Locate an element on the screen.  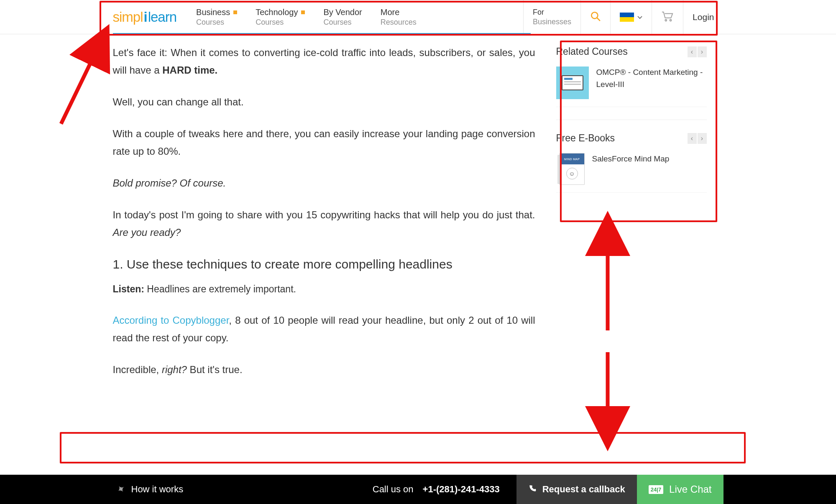
logo-part1: simpl is located at coordinates (128, 17).